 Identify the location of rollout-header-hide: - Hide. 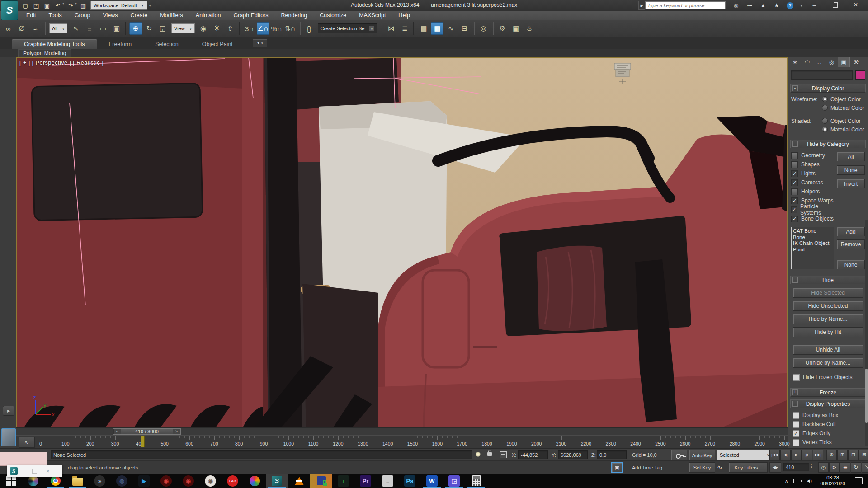
(828, 280).